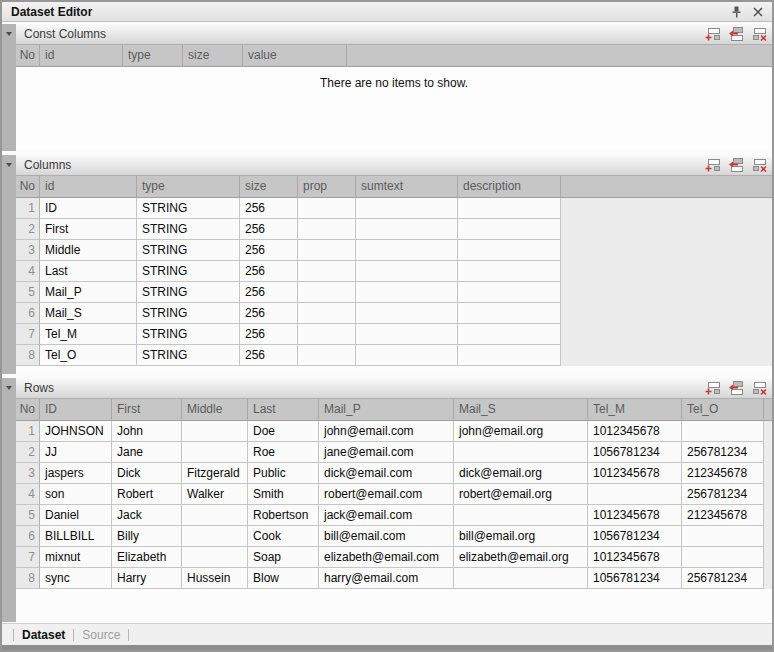 Image resolution: width=774 pixels, height=652 pixels. What do you see at coordinates (9, 88) in the screenshot?
I see `const-columns-collapse-button` at bounding box center [9, 88].